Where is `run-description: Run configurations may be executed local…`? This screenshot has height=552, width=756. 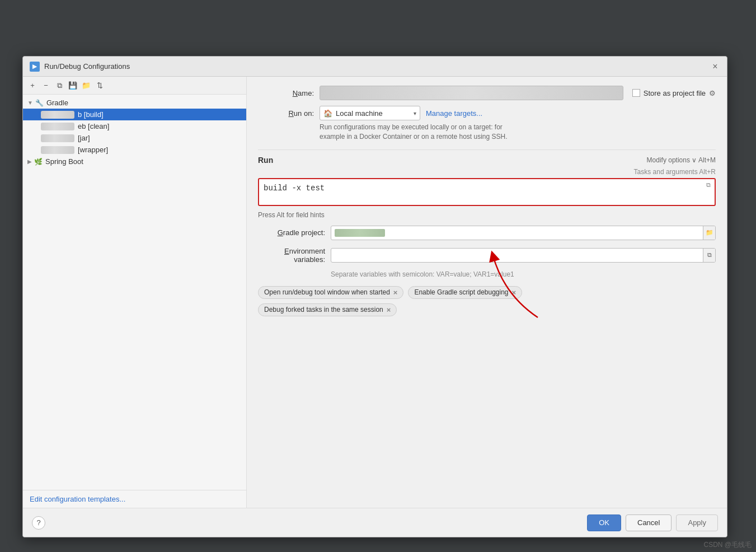 run-description: Run configurations may be executed local… is located at coordinates (518, 132).